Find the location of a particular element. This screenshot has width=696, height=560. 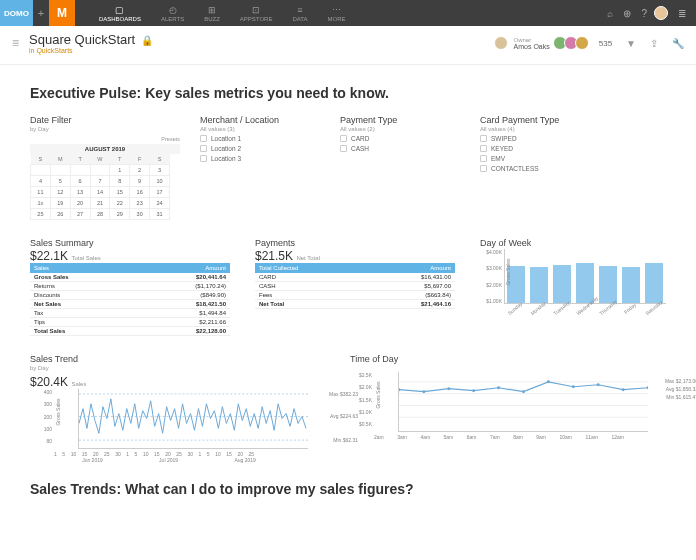

calendar-day: 30 is located at coordinates (140, 214).